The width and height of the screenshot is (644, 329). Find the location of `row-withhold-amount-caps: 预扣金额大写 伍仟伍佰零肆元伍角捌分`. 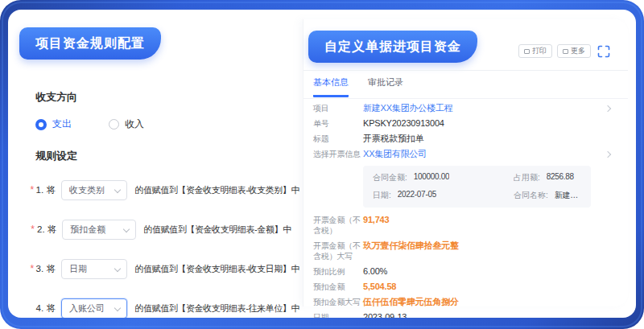

row-withhold-amount-caps: 预扣金额大写 伍仟伍佰零肆元伍角捌分 is located at coordinates (467, 302).